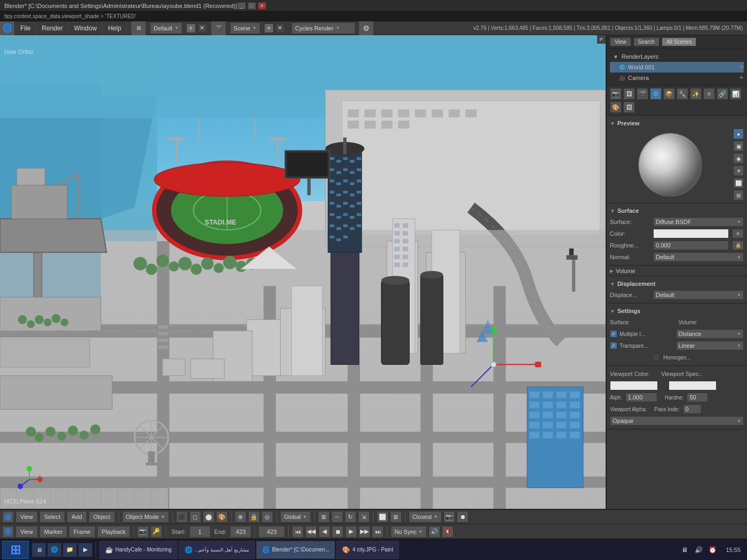 This screenshot has width=747, height=560. Describe the element at coordinates (242, 6) in the screenshot. I see `minimize-btn: _` at that location.